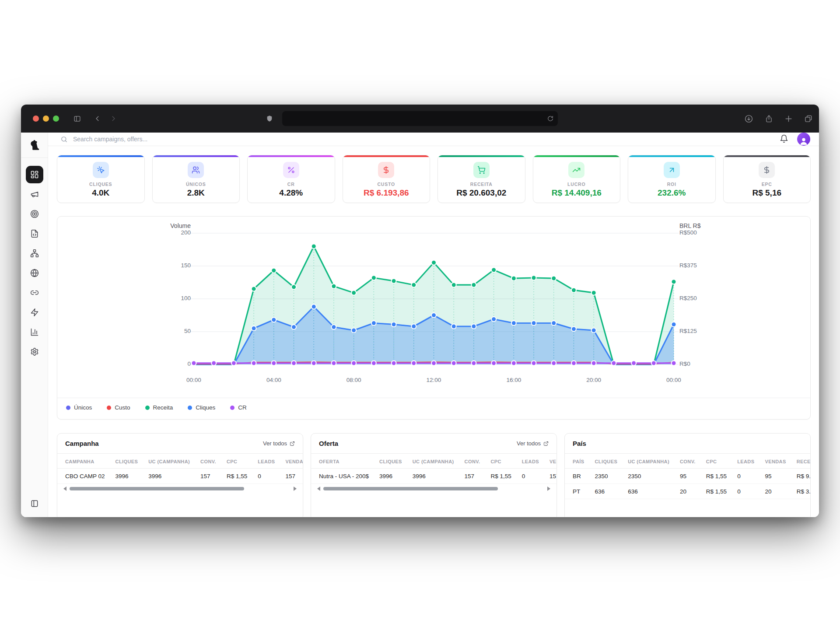 The image size is (840, 630). I want to click on table-row: PT63663620R$ 1,55020R$ 3.484,10, so click(688, 492).